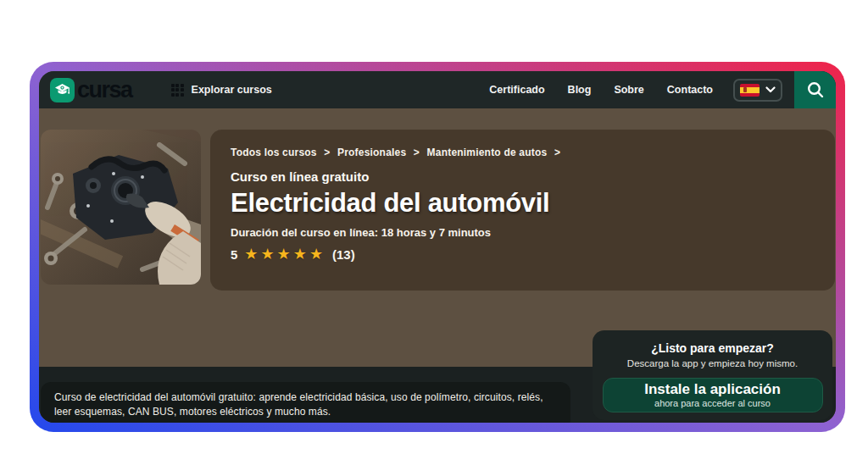 The image size is (868, 454). What do you see at coordinates (274, 152) in the screenshot?
I see `breadcrumb-all-courses: Todos los cursos` at bounding box center [274, 152].